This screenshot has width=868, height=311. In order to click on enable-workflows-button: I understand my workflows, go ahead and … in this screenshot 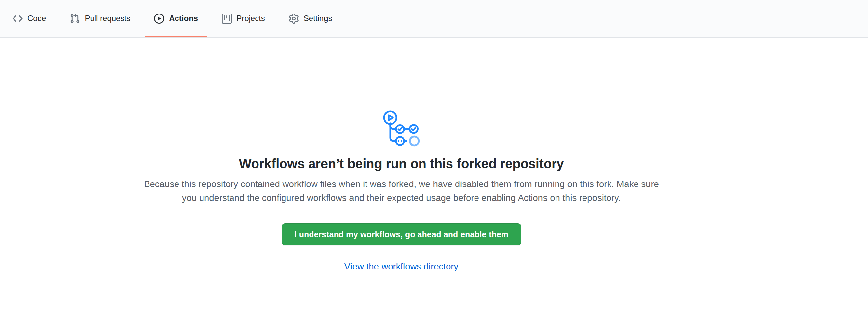, I will do `click(402, 235)`.